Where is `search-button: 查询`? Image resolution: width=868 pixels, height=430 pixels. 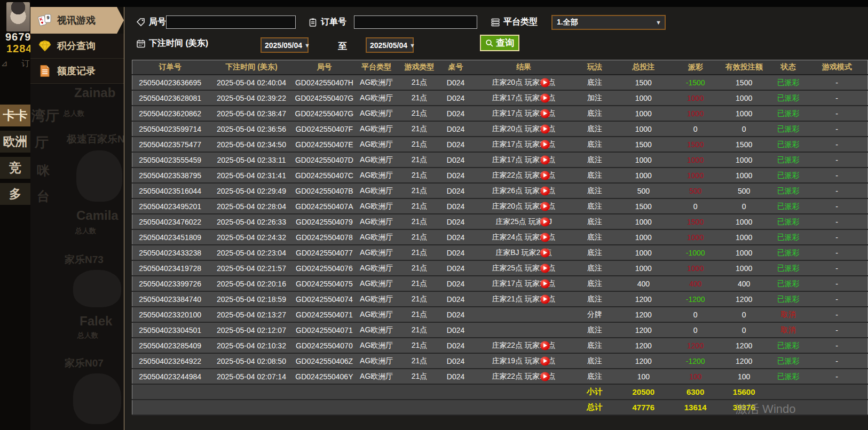 search-button: 查询 is located at coordinates (500, 43).